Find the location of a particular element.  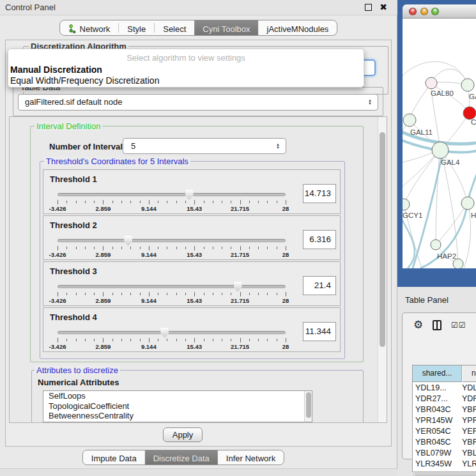

network-window-titlebar is located at coordinates (440, 12).